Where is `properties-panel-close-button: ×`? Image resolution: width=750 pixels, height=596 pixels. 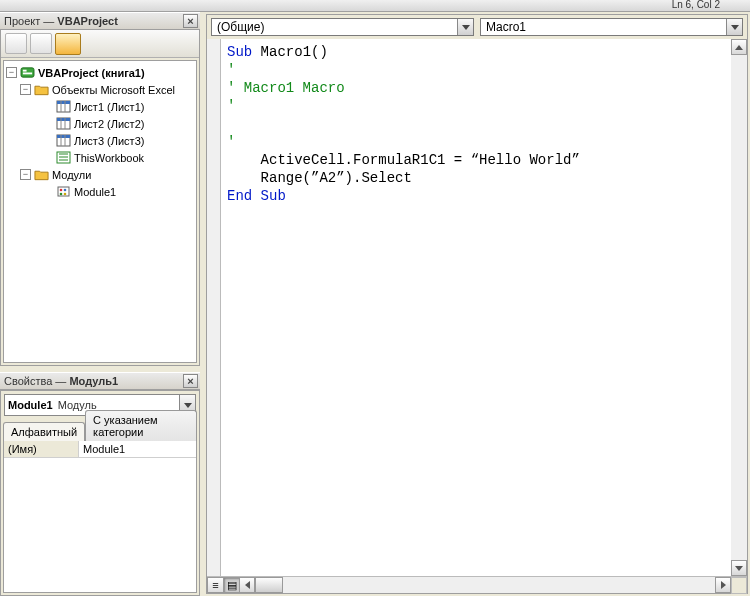 properties-panel-close-button: × is located at coordinates (190, 381).